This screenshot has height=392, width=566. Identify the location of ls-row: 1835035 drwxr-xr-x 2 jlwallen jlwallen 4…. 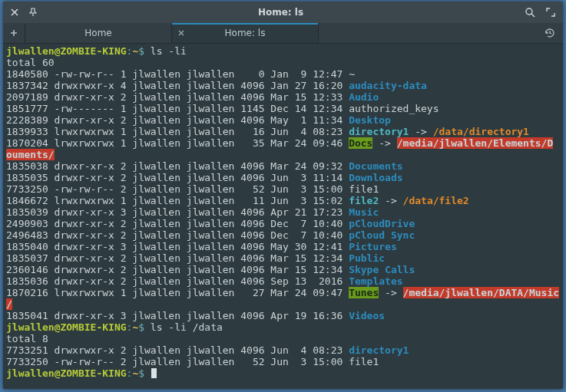
(283, 178).